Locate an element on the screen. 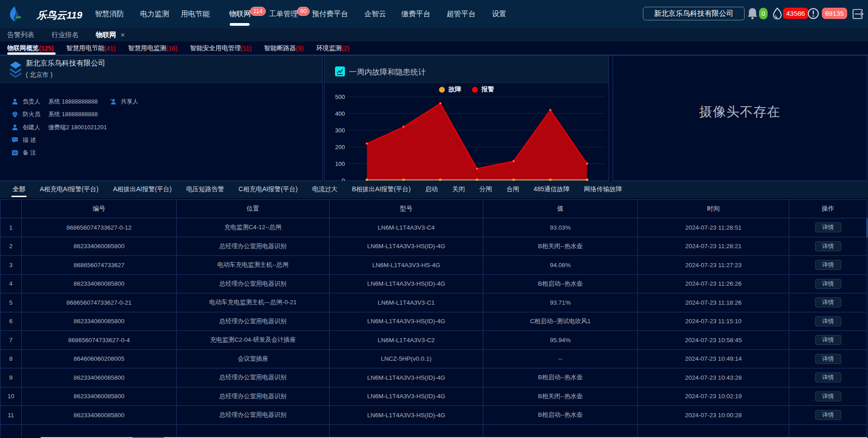 The width and height of the screenshot is (868, 438). nav-item-1: 电力监测 is located at coordinates (155, 14).